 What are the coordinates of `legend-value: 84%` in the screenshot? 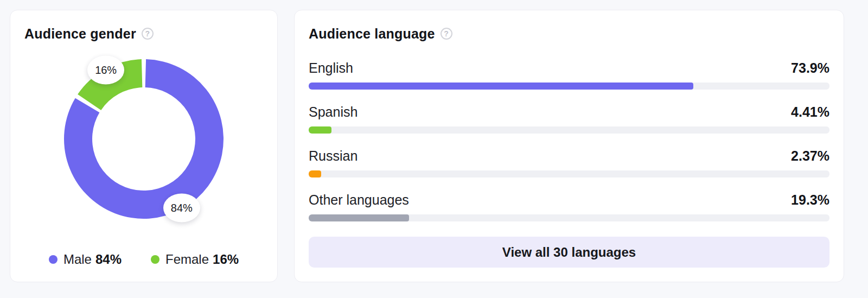 It's located at (108, 259).